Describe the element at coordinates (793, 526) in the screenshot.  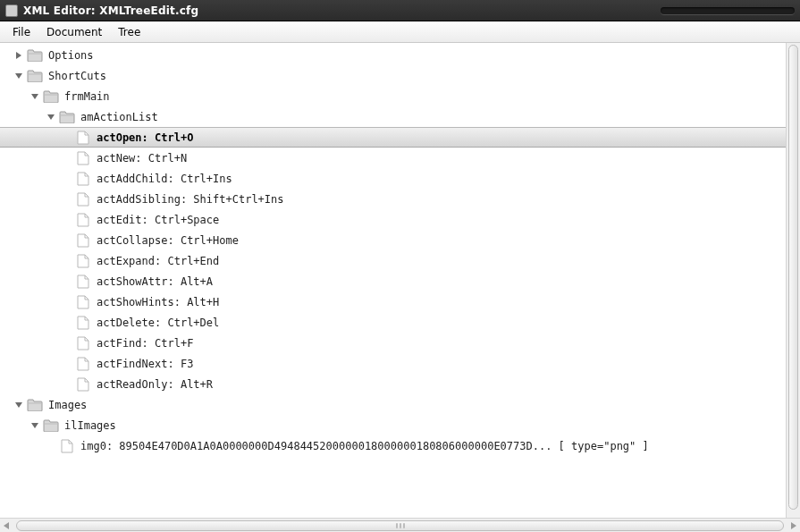
I see `scroll-right-icon` at that location.